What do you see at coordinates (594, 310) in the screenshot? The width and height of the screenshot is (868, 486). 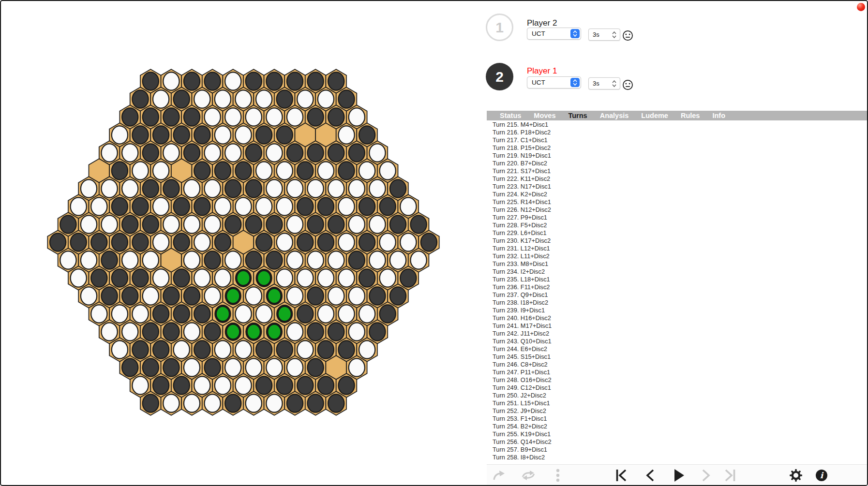 I see `turn-list-item: Turn 239. I9+Disc1` at bounding box center [594, 310].